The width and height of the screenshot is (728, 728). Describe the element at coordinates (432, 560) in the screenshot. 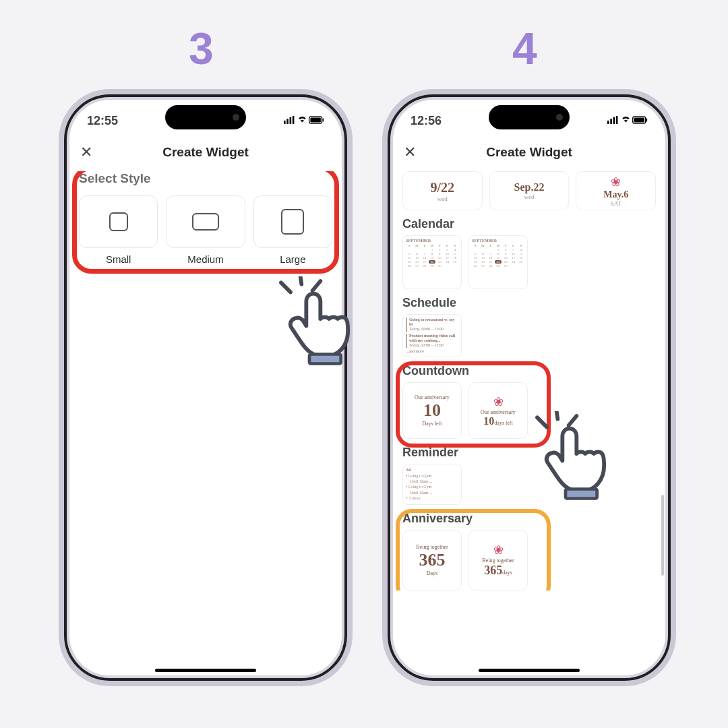

I see `anniversary-card-1: Being together 365 Days` at that location.